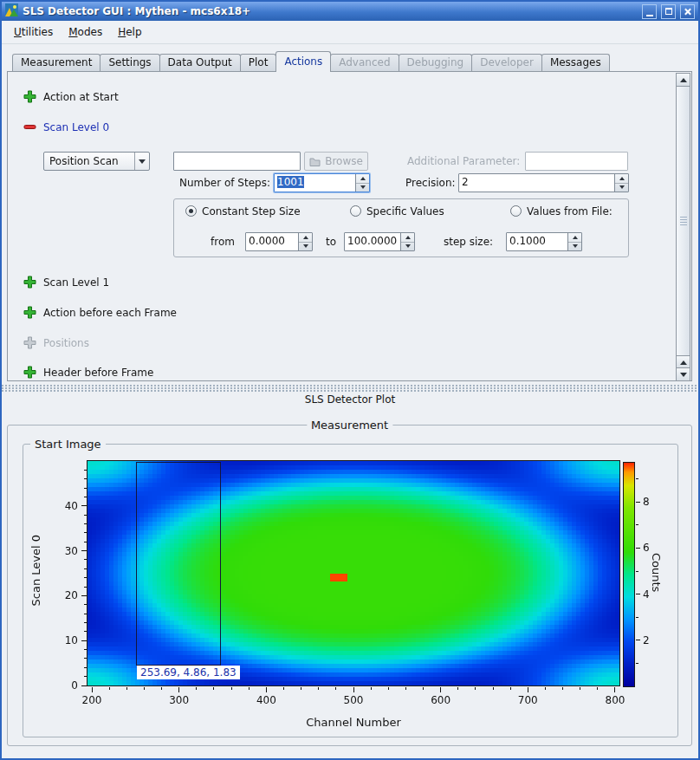 This screenshot has height=760, width=700. Describe the element at coordinates (272, 242) in the screenshot. I see `from-value: 0.0000` at that location.